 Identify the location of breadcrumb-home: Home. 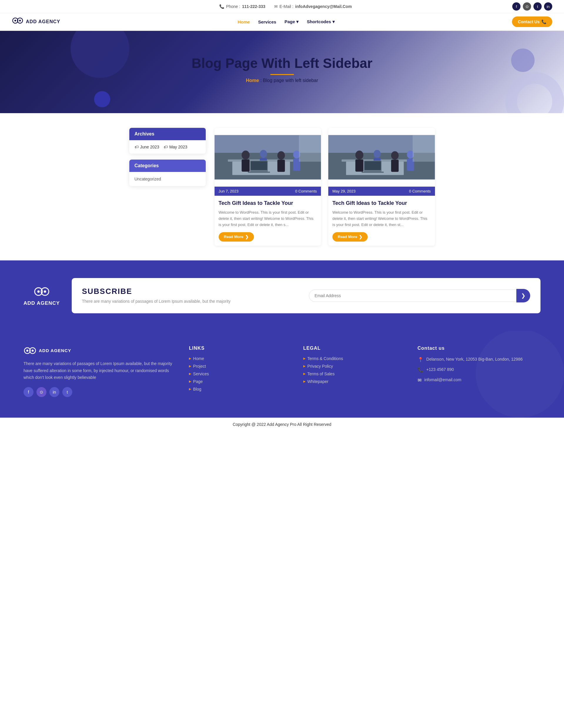
(253, 81).